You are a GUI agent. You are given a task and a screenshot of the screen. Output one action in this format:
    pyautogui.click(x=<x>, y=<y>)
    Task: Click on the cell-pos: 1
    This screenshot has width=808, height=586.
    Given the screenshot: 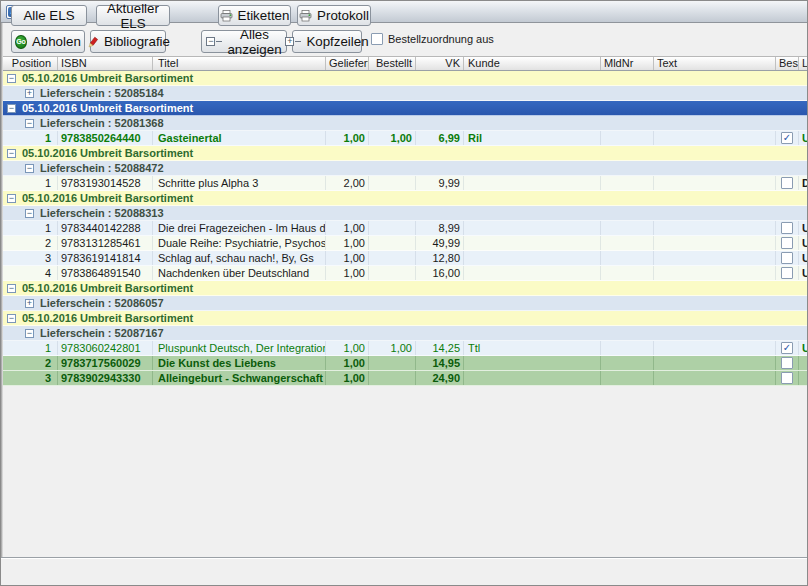 What is the action you would take?
    pyautogui.click(x=30, y=183)
    